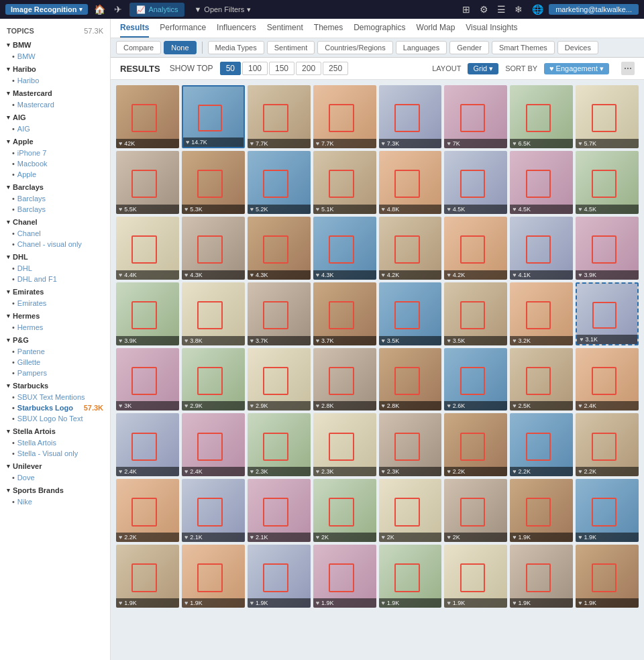  Describe the element at coordinates (541, 117) in the screenshot. I see `grid-item: ♥6.5K` at that location.